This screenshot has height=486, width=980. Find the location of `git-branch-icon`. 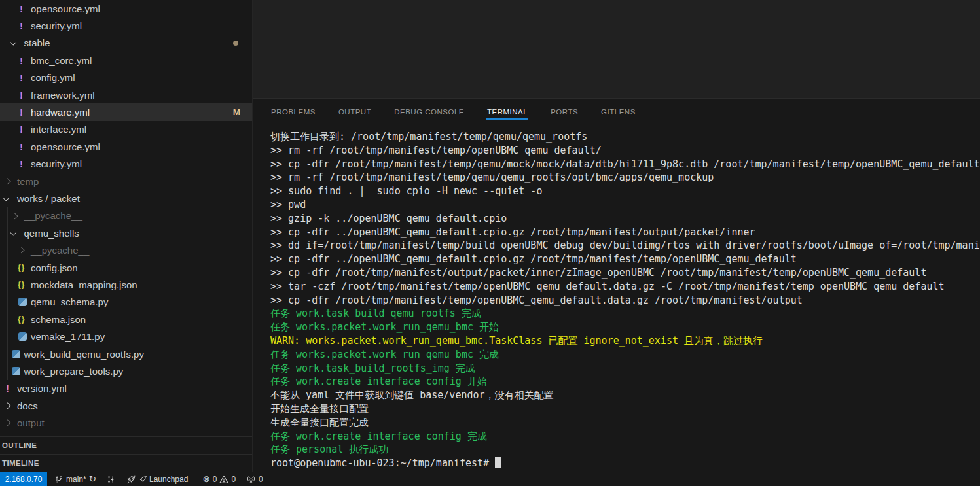

git-branch-icon is located at coordinates (59, 479).